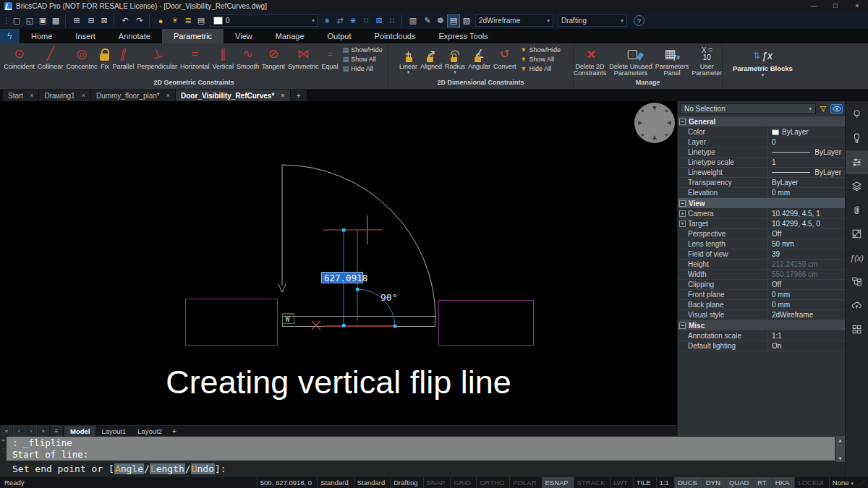  What do you see at coordinates (856, 162) in the screenshot?
I see `properties-panel-icon` at bounding box center [856, 162].